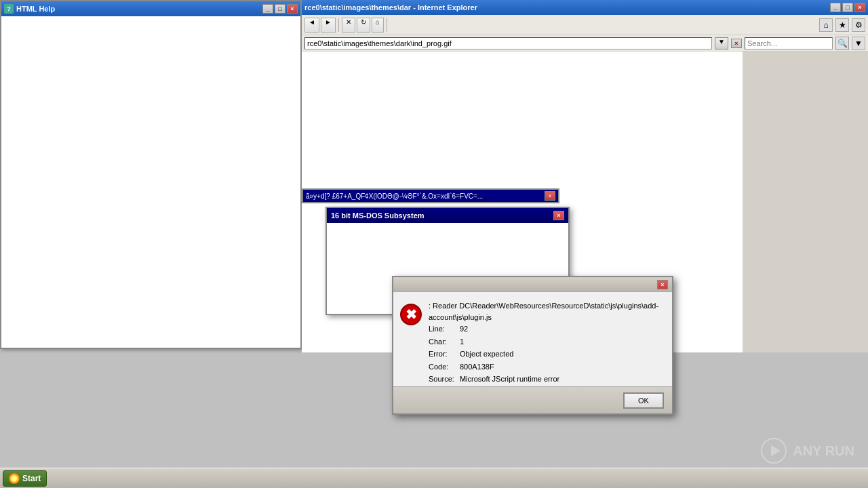  Describe the element at coordinates (513, 329) in the screenshot. I see `error-line-value: 92` at that location.